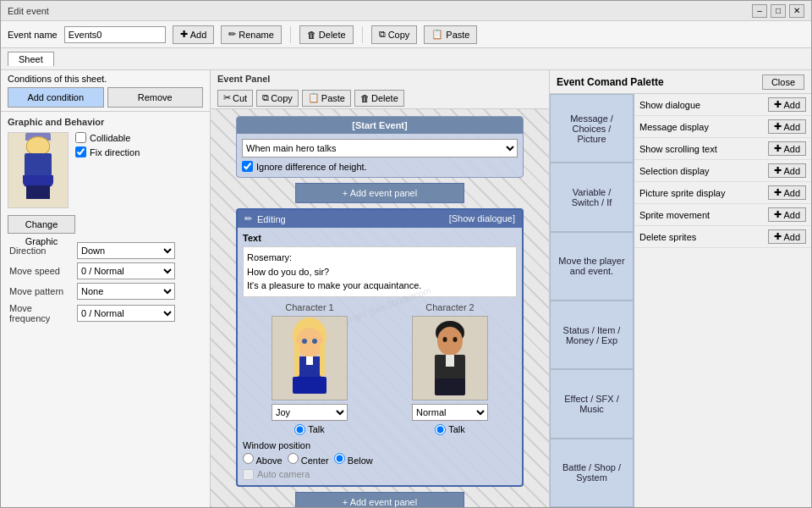 This screenshot has width=812, height=508. What do you see at coordinates (41, 291) in the screenshot?
I see `move-pattern-label: Move pattern` at bounding box center [41, 291].